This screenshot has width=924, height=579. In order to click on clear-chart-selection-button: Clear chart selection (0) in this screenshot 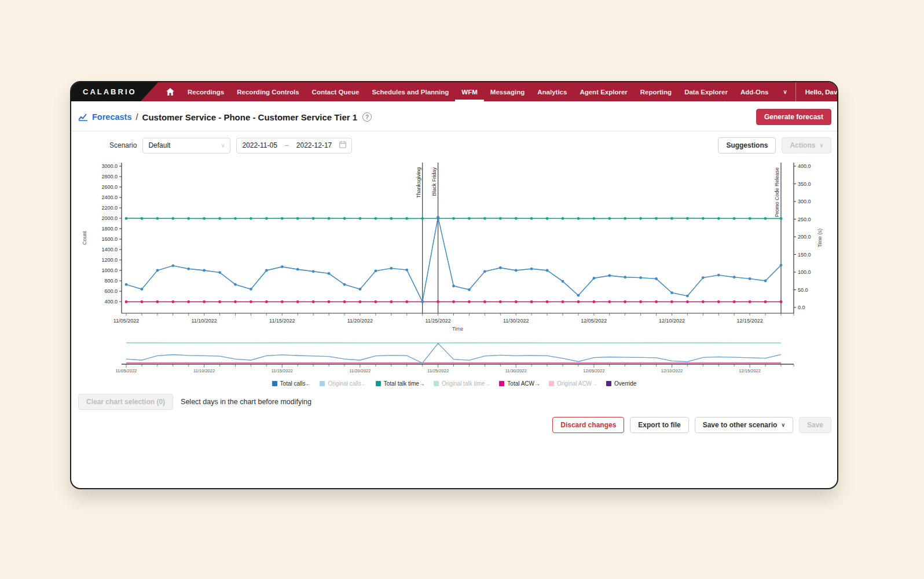, I will do `click(126, 402)`.